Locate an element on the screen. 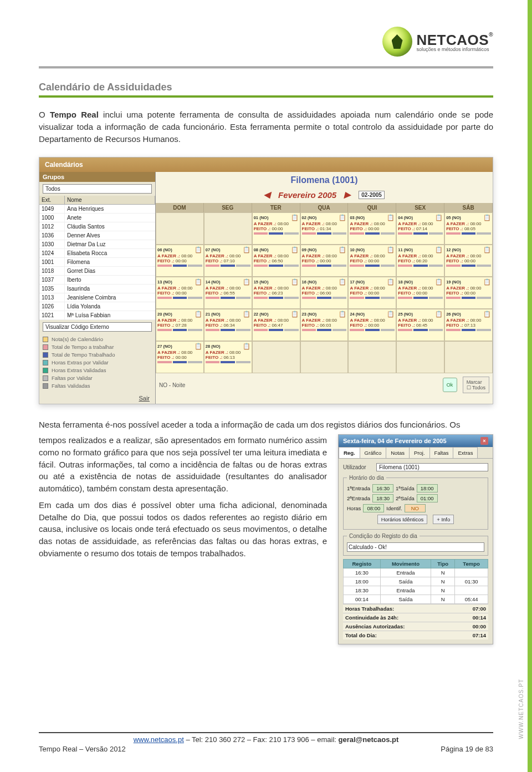  ok-button: Ok is located at coordinates (450, 385).